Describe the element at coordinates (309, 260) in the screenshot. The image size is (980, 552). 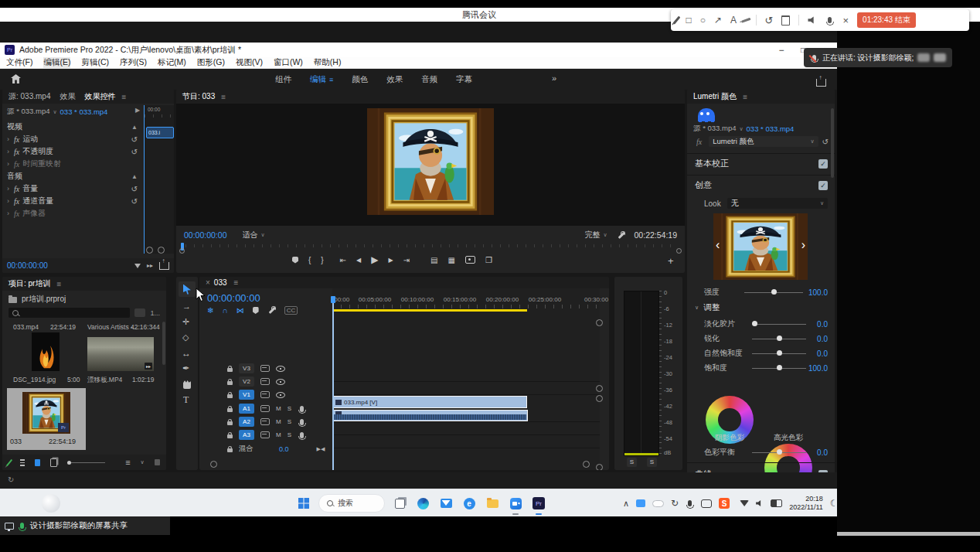
I see `mark-in-icon: {` at that location.